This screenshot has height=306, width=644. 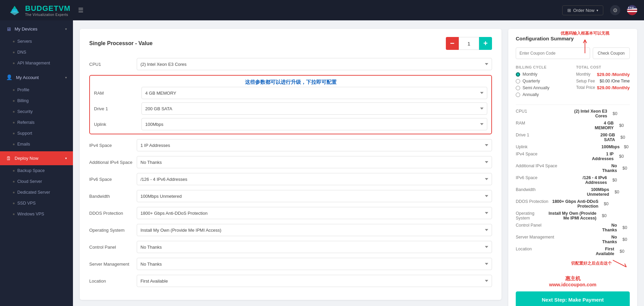 I want to click on sidebar-group-deploy: 🗓 Deploy Now ▾ Backup Space Cloud Server…, so click(x=37, y=185).